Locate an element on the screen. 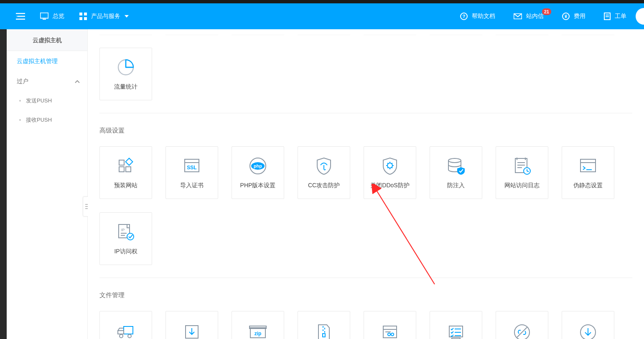 The width and height of the screenshot is (644, 339). monitor-icon is located at coordinates (44, 16).